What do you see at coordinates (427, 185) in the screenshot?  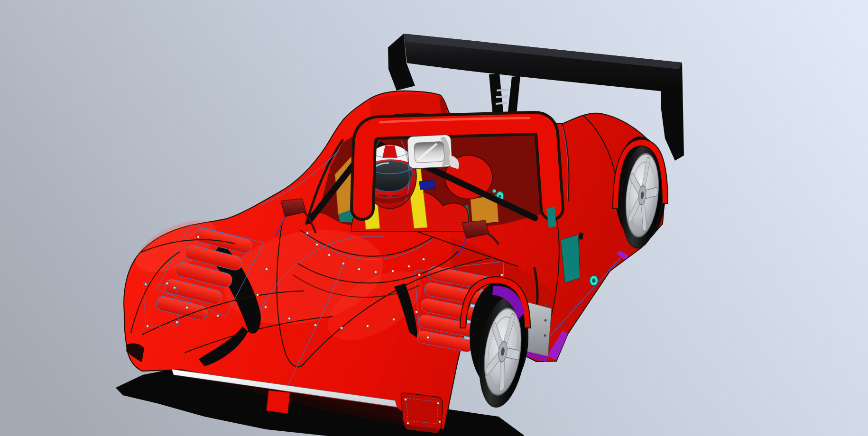 I see `harness-buckle` at bounding box center [427, 185].